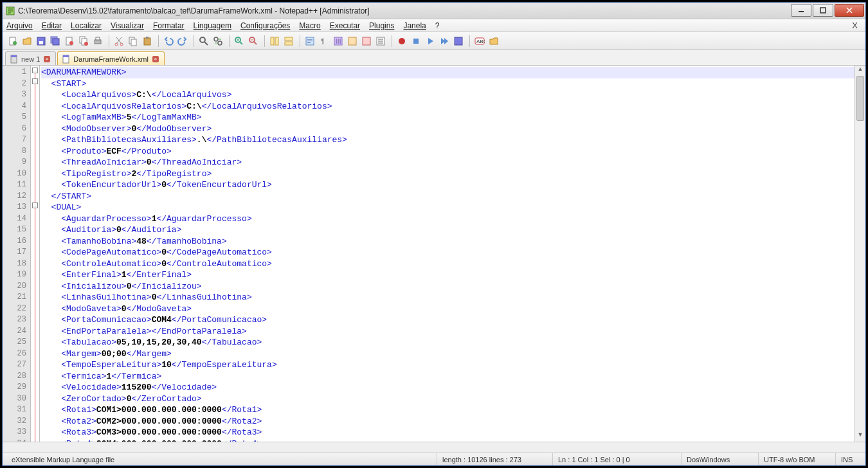 The image size is (868, 468). What do you see at coordinates (494, 41) in the screenshot?
I see `folder-icon` at bounding box center [494, 41].